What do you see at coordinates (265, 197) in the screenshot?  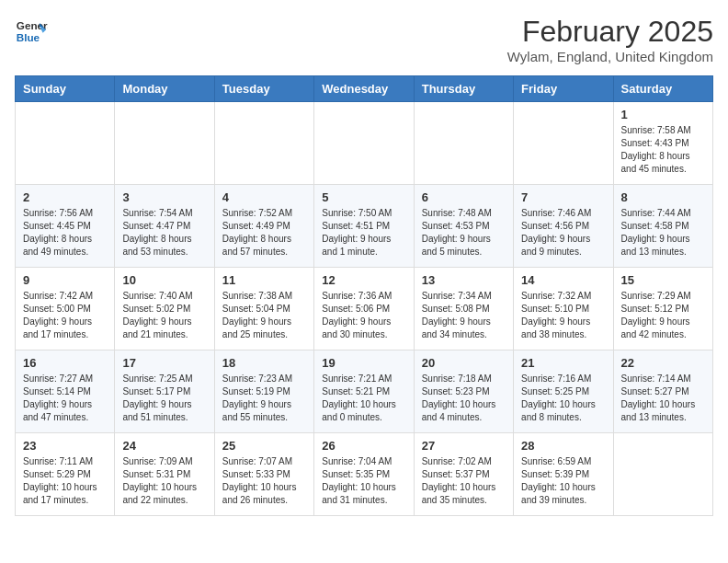 I see `day-number: 4` at bounding box center [265, 197].